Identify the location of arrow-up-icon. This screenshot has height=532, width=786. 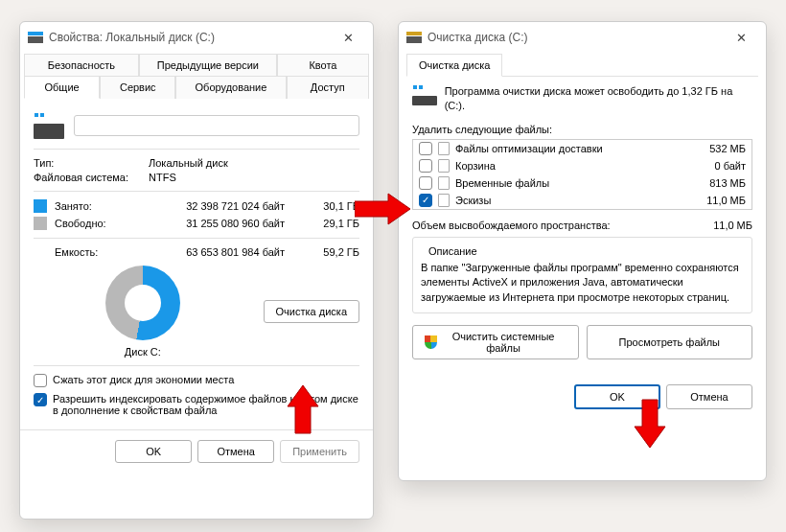
(303, 409).